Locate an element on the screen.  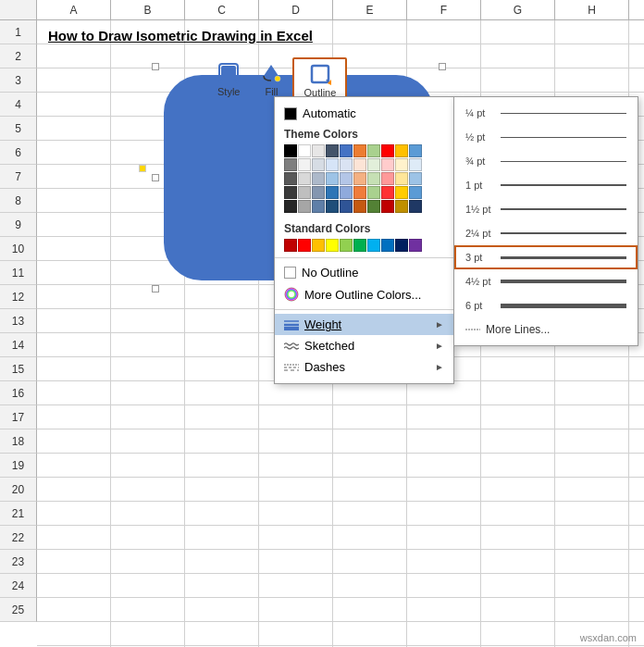
weight-option-4: 1½ pt is located at coordinates (546, 209).